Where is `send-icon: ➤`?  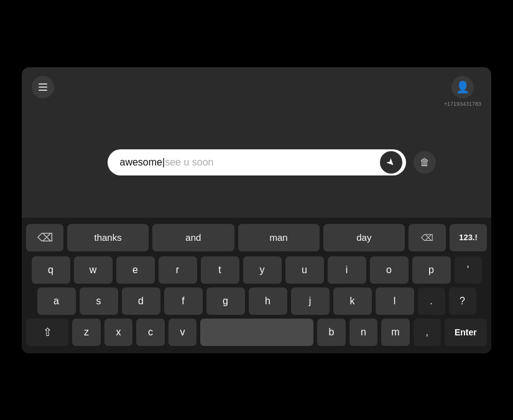
send-icon: ➤ is located at coordinates (391, 162).